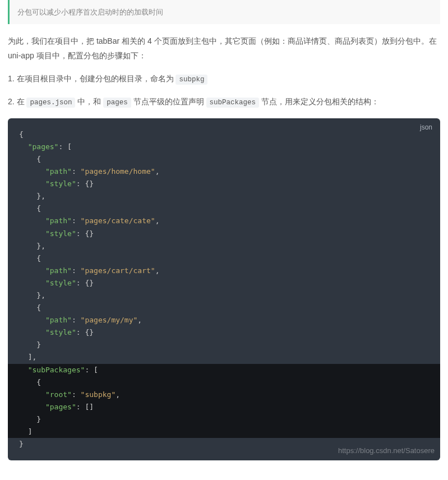 This screenshot has height=480, width=448. Describe the element at coordinates (57, 370) in the screenshot. I see `code-key-subpackages: "subPackages"` at that location.